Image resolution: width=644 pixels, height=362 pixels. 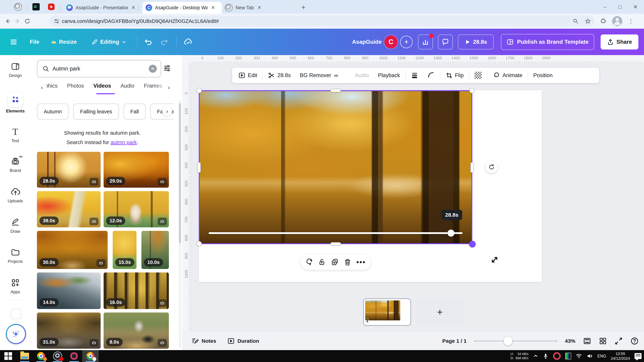 I want to click on tabs-scroll-right-button: ›, so click(x=169, y=87).